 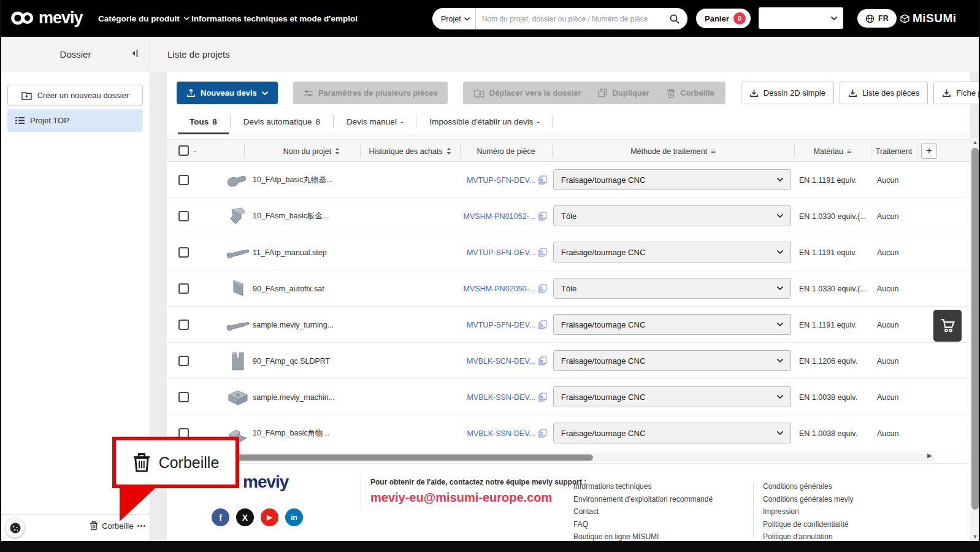 What do you see at coordinates (860, 93) in the screenshot?
I see `download-buttons-group: Dessin 2D simple Liste des pièces Fiche …` at bounding box center [860, 93].